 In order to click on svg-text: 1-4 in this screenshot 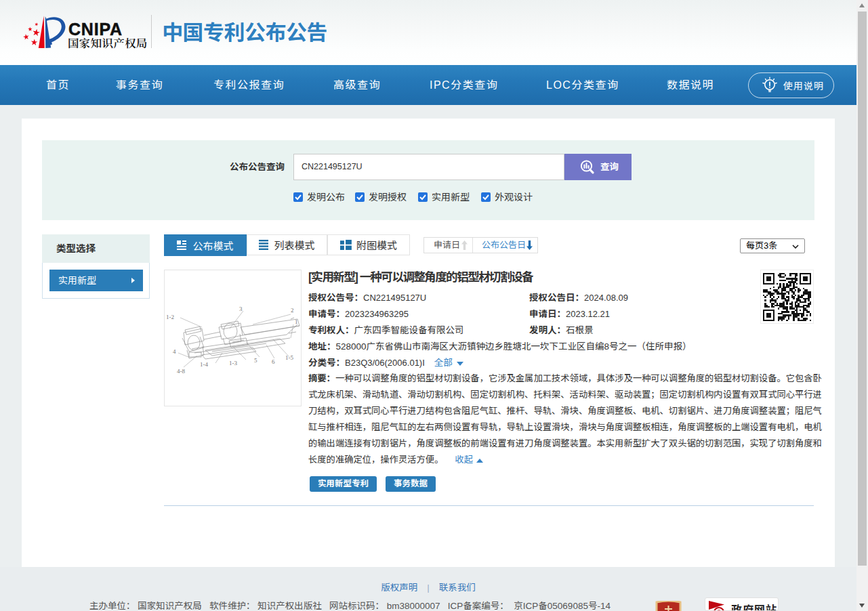, I will do `click(204, 364)`.